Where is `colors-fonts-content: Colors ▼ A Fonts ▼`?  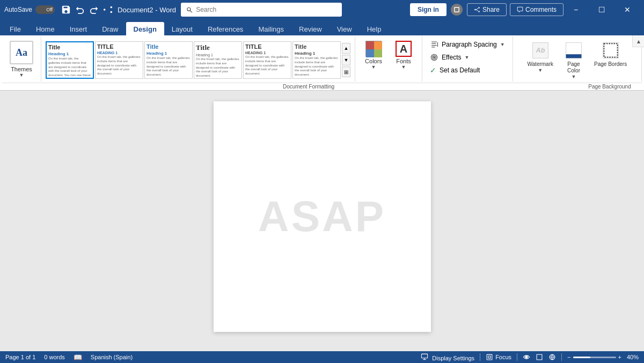
colors-fonts-content: Colors ▼ A Fonts ▼ is located at coordinates (389, 60).